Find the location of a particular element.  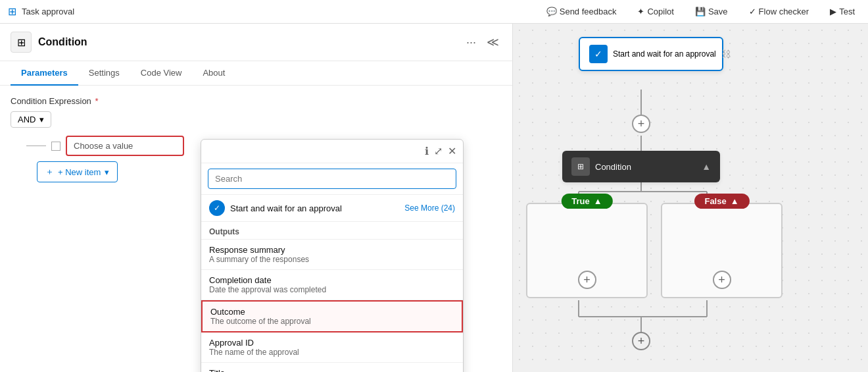

topbar-left: ⊞ Task approval is located at coordinates (41, 12).